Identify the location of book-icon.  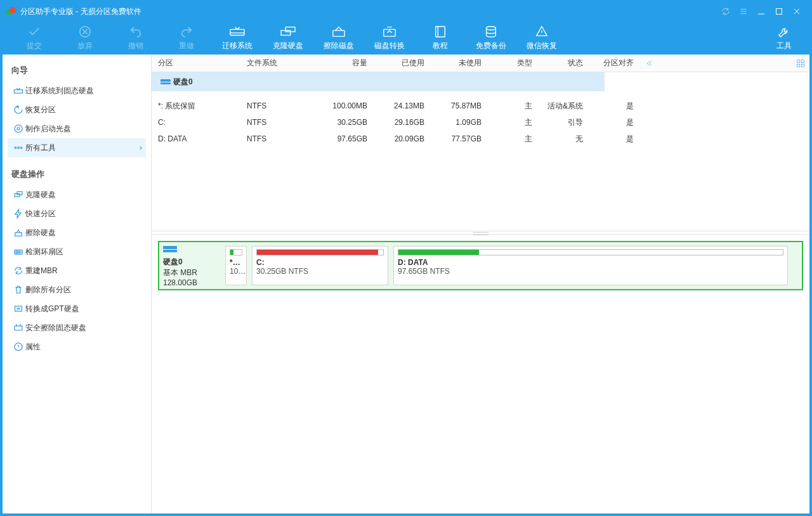
(440, 32).